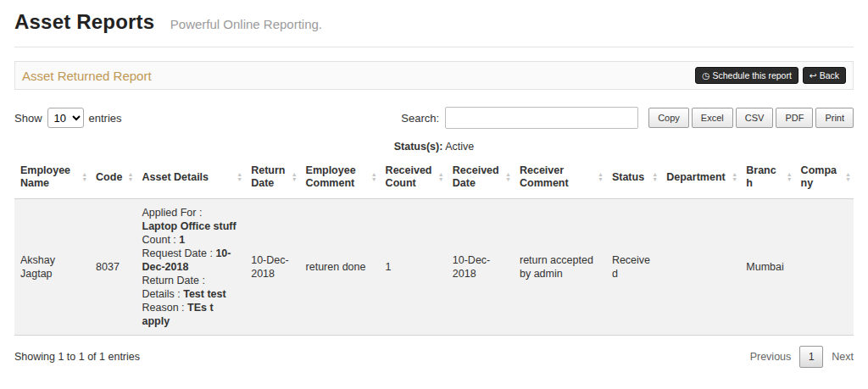  Describe the element at coordinates (480, 178) in the screenshot. I see `column-header-received-date: Received Date ▲▼` at that location.